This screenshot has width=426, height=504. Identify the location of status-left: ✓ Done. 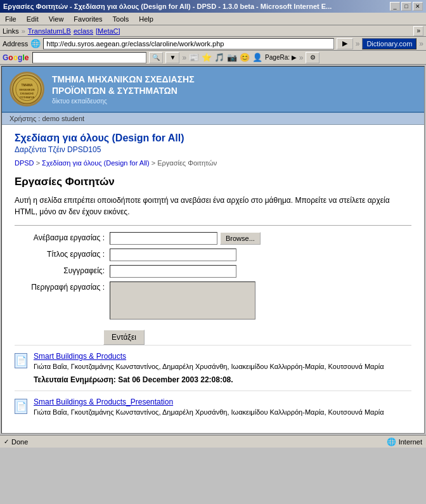
(193, 442).